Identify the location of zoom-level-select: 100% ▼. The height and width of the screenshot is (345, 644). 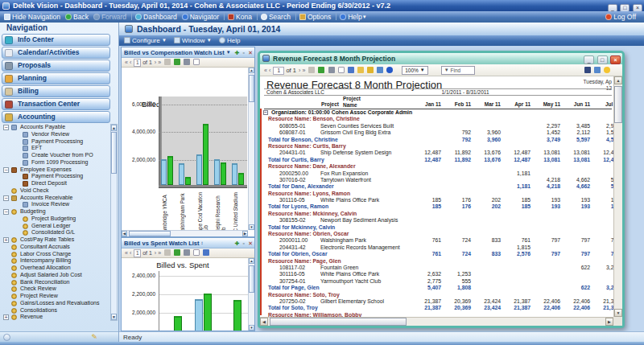
(415, 71).